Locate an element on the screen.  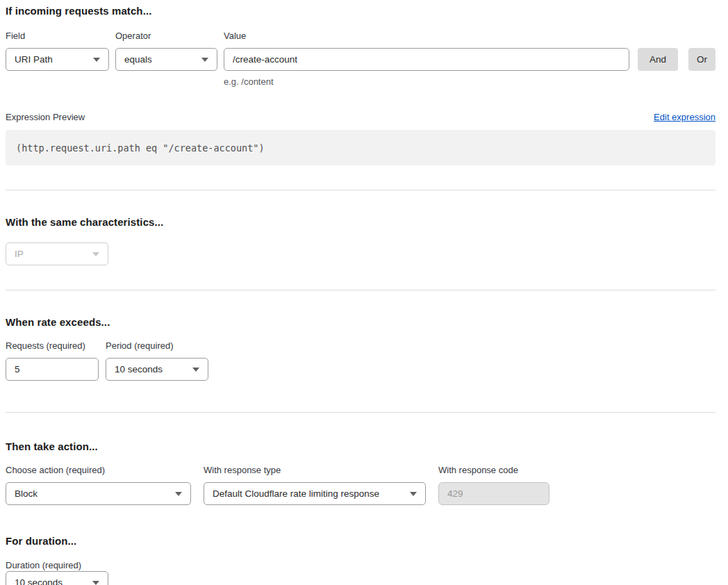
expression-preview-block: Expression Preview Edit expression (http… is located at coordinates (361, 139).